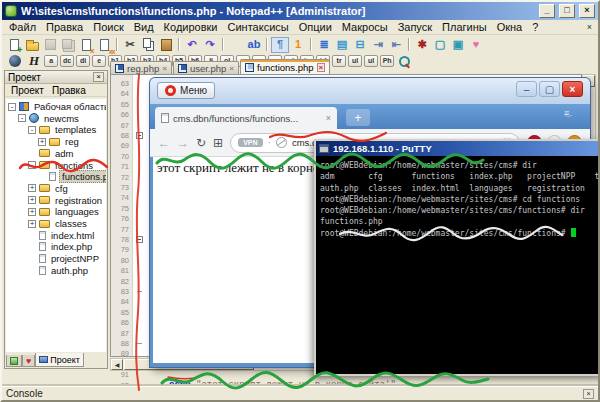  I want to click on heading-tag-button: H, so click(34, 61).